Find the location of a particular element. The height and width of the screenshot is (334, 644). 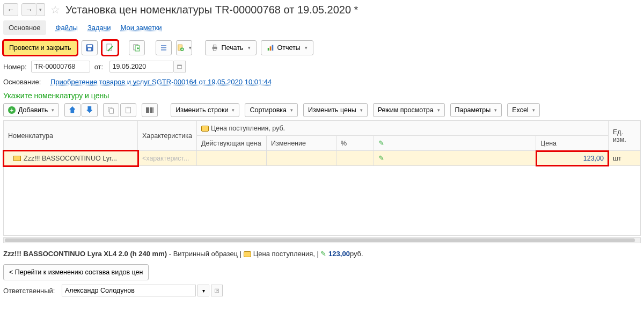

responsible-input is located at coordinates (129, 291).